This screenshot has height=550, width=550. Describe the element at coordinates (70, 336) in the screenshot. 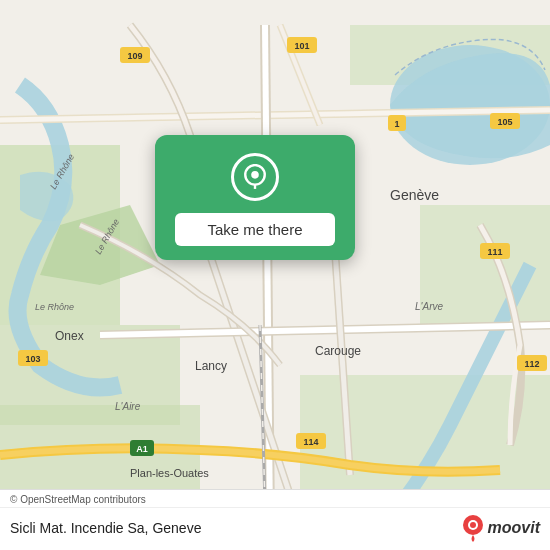

I see `svg-text: Onex` at that location.